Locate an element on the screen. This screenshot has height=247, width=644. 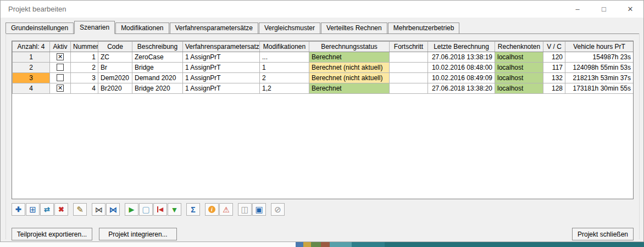
tab-verfahrensparametersaetze: Verfahrensparametersätze is located at coordinates (214, 28).